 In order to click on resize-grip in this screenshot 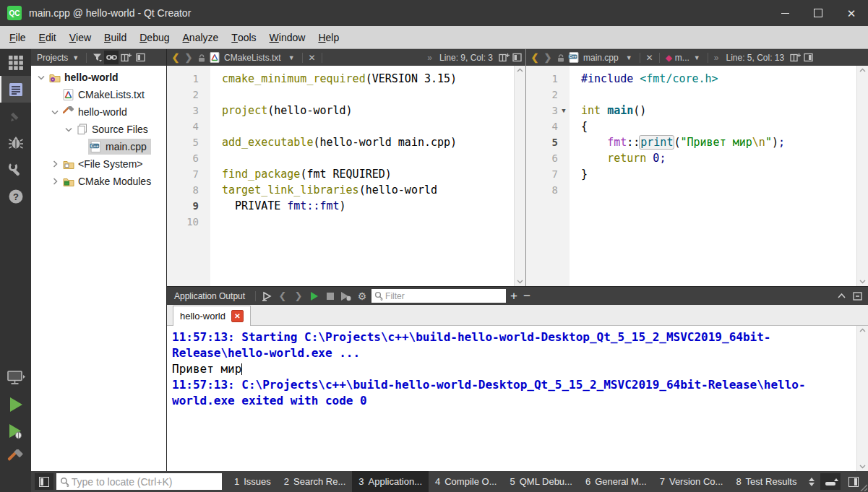, I will do `click(862, 486)`.